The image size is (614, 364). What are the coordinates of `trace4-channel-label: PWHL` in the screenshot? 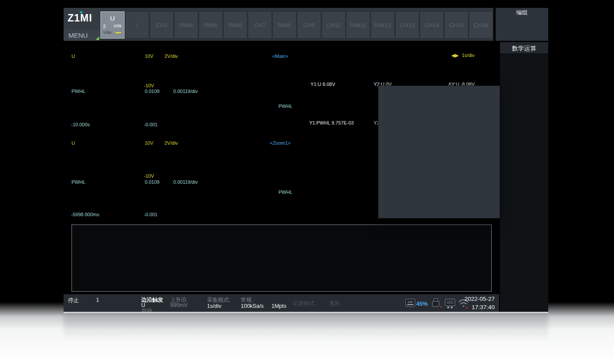 It's located at (79, 182).